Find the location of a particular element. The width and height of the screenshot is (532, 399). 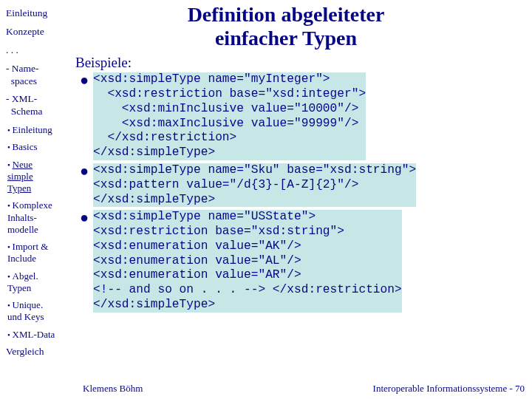

sidebar-nav: EinleitungKonzepte. . .- Name- spaces- X… is located at coordinates (38, 200).